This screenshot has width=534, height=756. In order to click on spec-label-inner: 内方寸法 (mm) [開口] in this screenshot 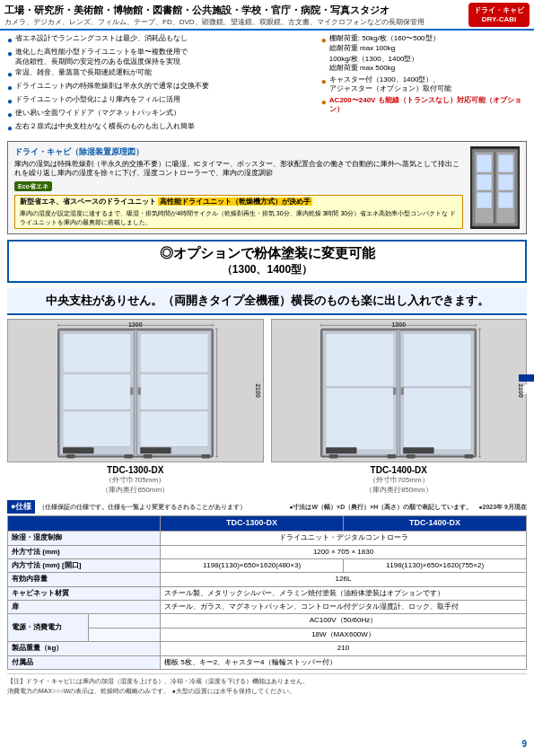, I will do `click(84, 566)`.